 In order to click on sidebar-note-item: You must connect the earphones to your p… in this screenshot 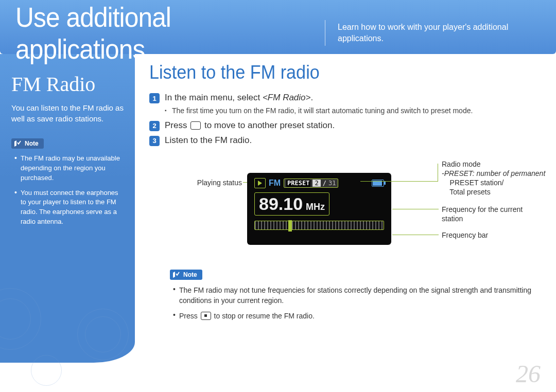, I will do `click(69, 208)`.